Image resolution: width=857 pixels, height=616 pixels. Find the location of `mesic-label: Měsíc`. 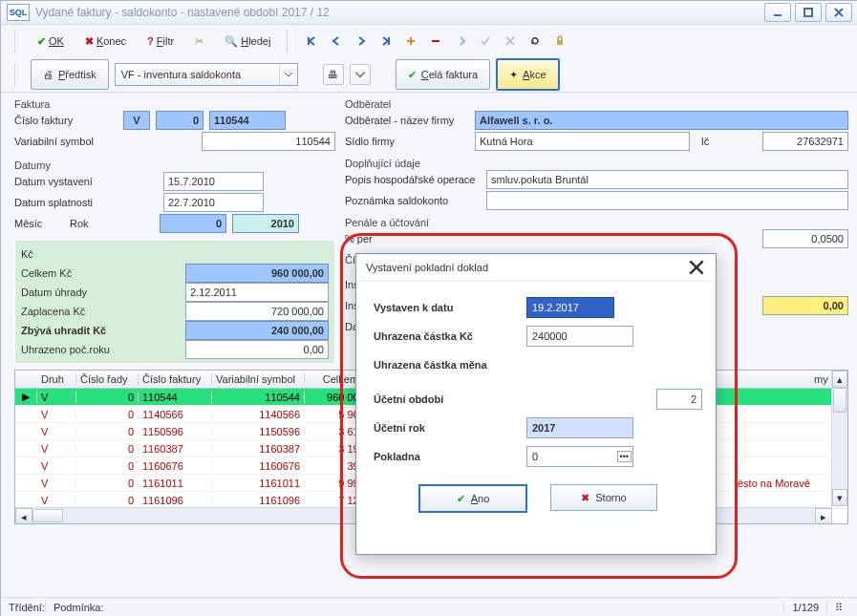

mesic-label: Měsíc is located at coordinates (39, 223).